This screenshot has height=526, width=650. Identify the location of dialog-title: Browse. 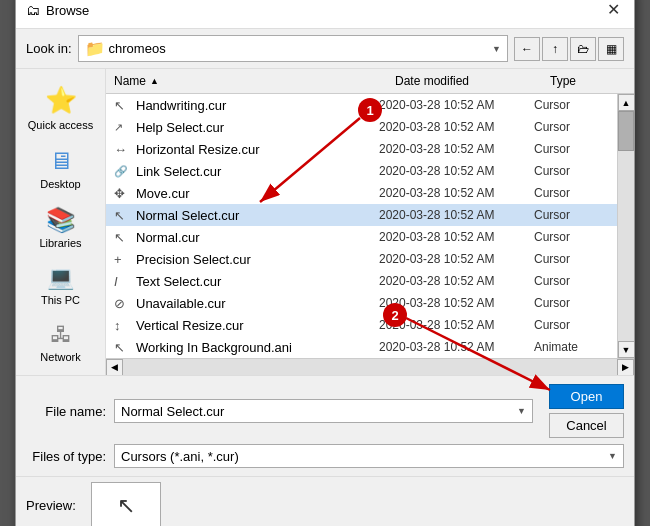
(68, 10).